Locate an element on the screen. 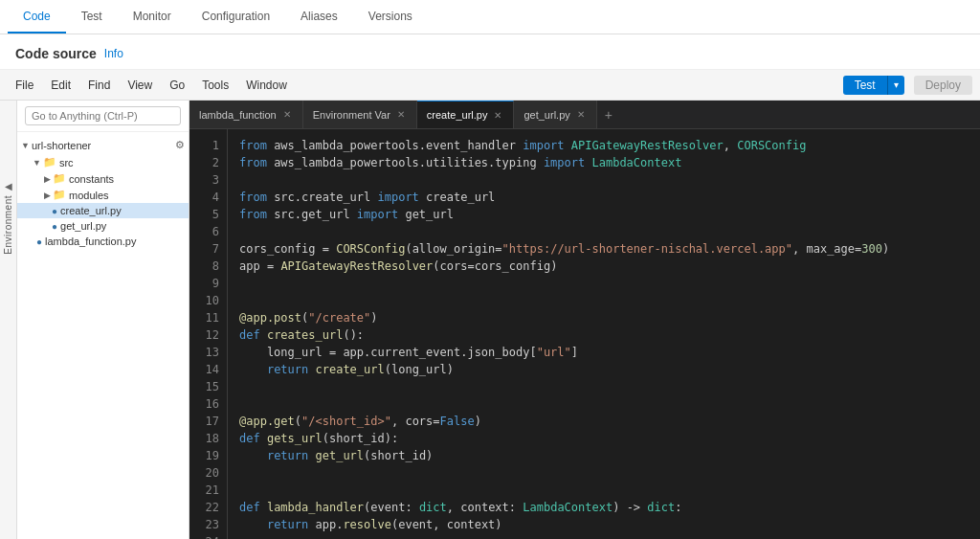 Image resolution: width=980 pixels, height=539 pixels. file-tab-create-url: create_url.py ✕ is located at coordinates (466, 115).